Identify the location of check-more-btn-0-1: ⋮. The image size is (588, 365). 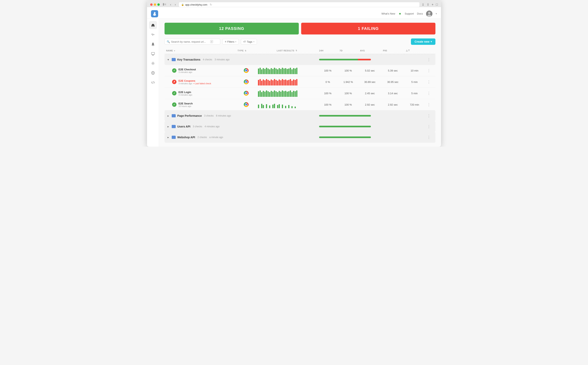
(429, 82).